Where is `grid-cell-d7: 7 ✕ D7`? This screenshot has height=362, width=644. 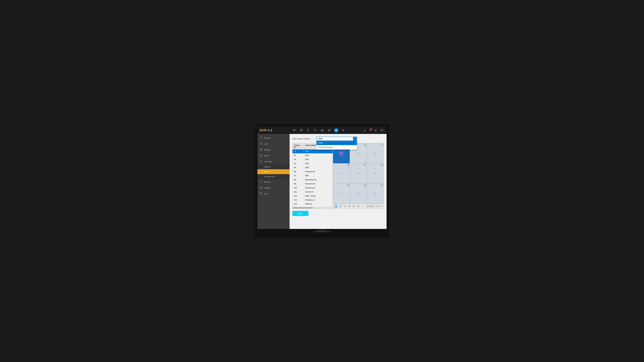 grid-cell-d7: 7 ✕ D7 is located at coordinates (342, 194).